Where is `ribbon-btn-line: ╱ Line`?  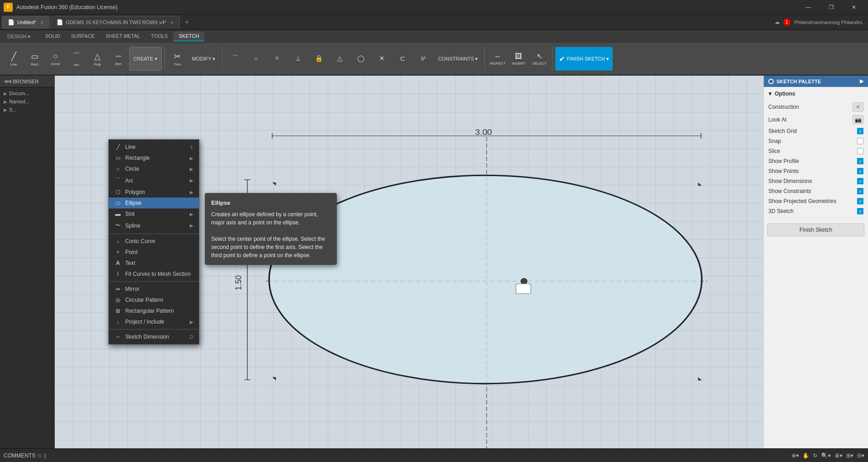 ribbon-btn-line: ╱ Line is located at coordinates (14, 59).